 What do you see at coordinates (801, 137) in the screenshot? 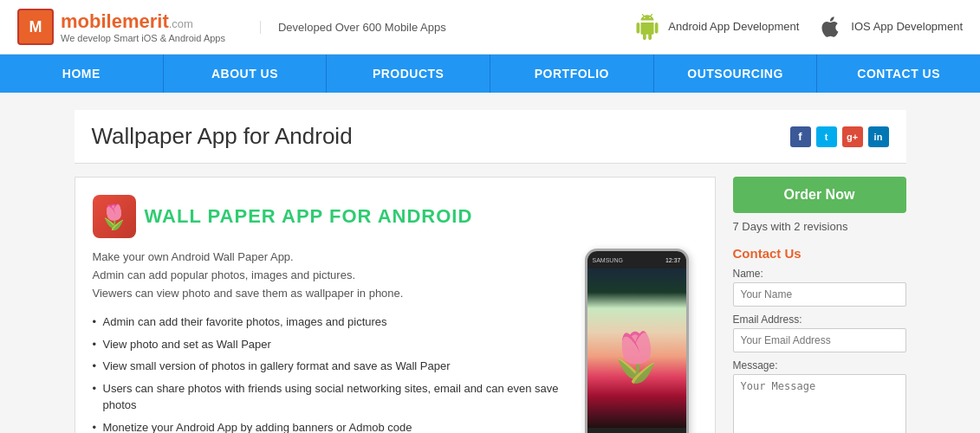
I see `facebook-icon: f` at bounding box center [801, 137].